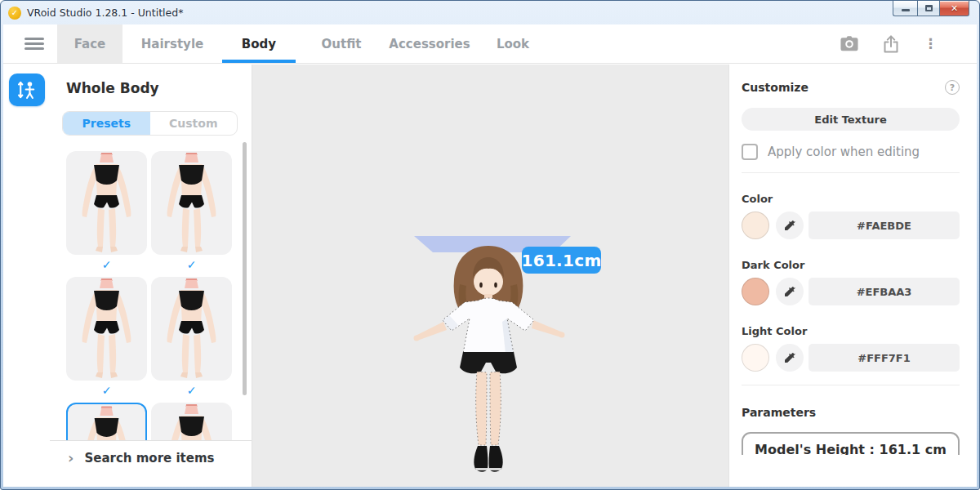 Image resolution: width=980 pixels, height=490 pixels. Describe the element at coordinates (106, 123) in the screenshot. I see `mode-tab: Presets` at that location.